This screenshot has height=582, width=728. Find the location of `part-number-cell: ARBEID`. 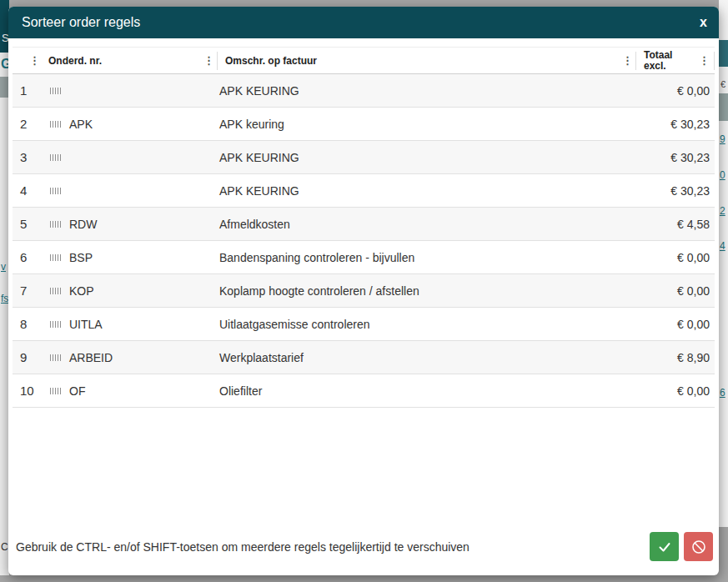

part-number-cell: ARBEID is located at coordinates (144, 358).